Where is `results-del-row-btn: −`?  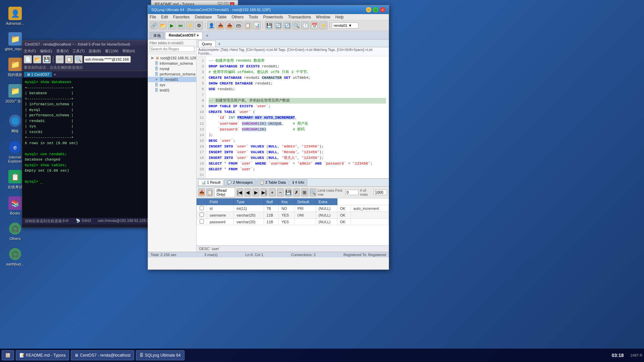
results-del-row-btn: − is located at coordinates (280, 192).